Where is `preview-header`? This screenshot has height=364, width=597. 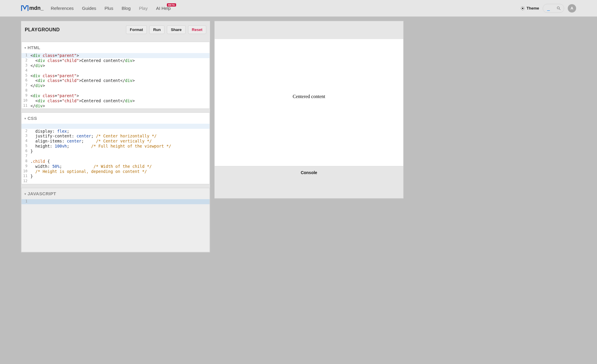 preview-header is located at coordinates (309, 30).